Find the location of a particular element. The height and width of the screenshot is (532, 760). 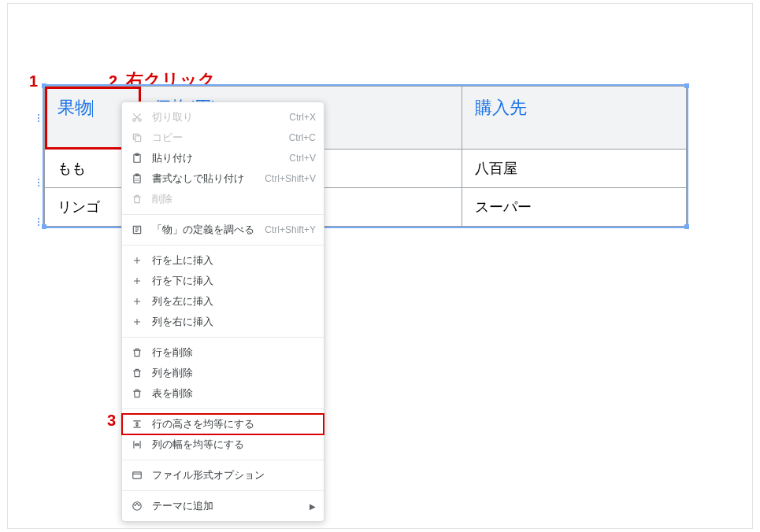

copy-icon is located at coordinates (137, 138).